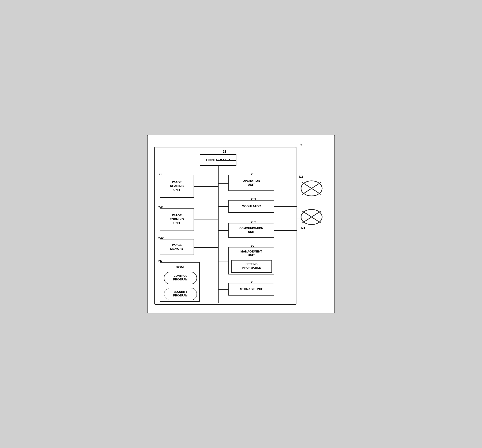 This screenshot has height=448, width=482. What do you see at coordinates (206, 220) in the screenshot?
I see `if-hline` at bounding box center [206, 220].